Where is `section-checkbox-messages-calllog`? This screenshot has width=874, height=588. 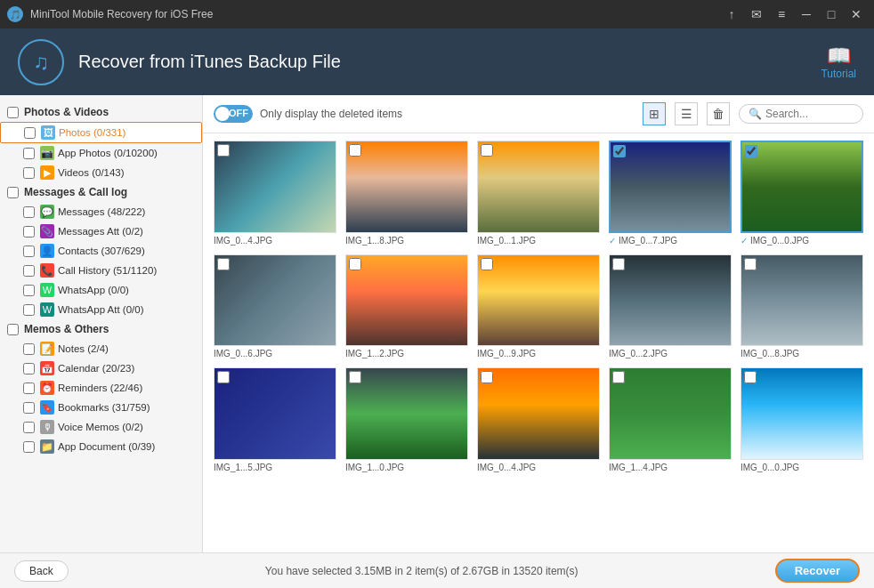 section-checkbox-messages-calllog is located at coordinates (12, 192).